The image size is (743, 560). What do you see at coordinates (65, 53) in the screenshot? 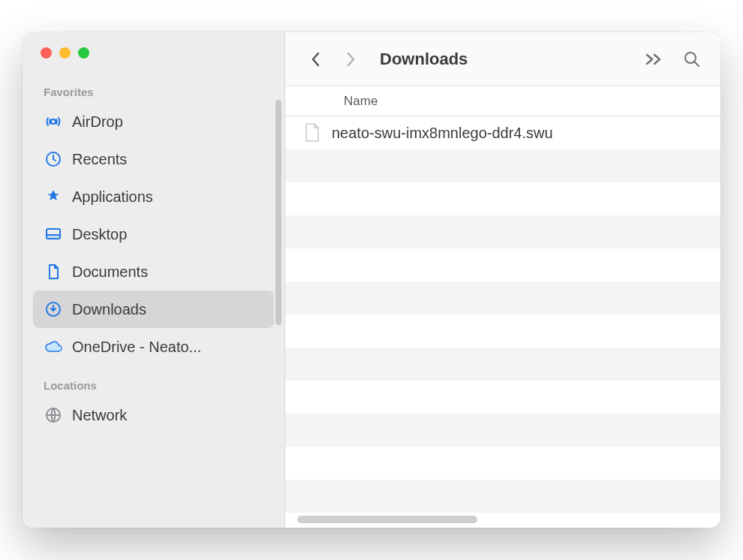
I see `minimize-window-button` at bounding box center [65, 53].